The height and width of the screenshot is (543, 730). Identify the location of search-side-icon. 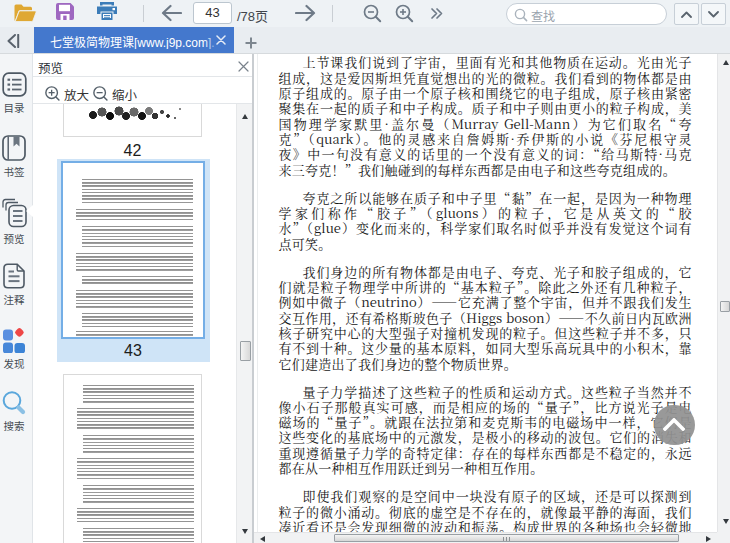
(14, 402).